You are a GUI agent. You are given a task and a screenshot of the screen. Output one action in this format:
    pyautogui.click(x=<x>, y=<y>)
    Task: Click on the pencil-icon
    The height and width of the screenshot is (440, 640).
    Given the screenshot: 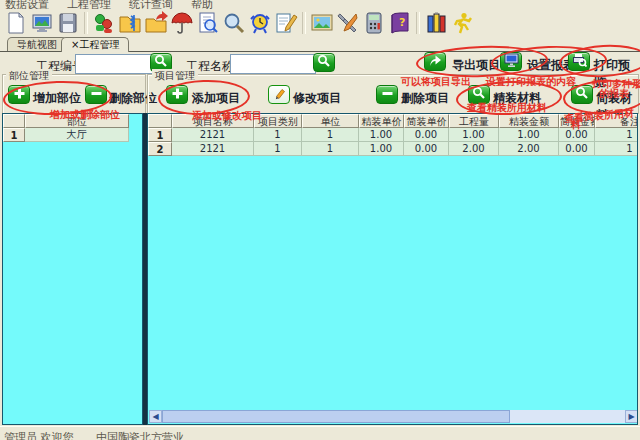 What is the action you would take?
    pyautogui.click(x=280, y=95)
    